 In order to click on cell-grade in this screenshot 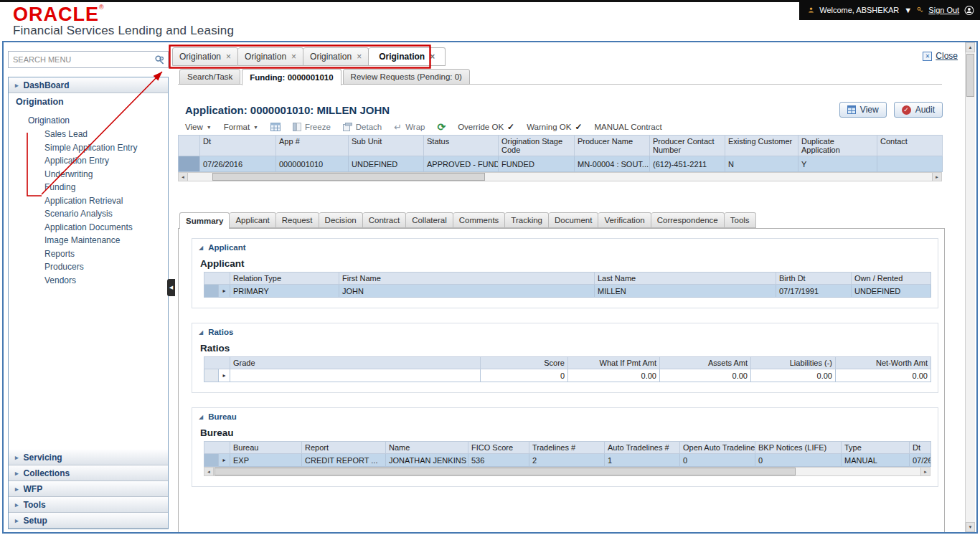, I will do `click(356, 376)`.